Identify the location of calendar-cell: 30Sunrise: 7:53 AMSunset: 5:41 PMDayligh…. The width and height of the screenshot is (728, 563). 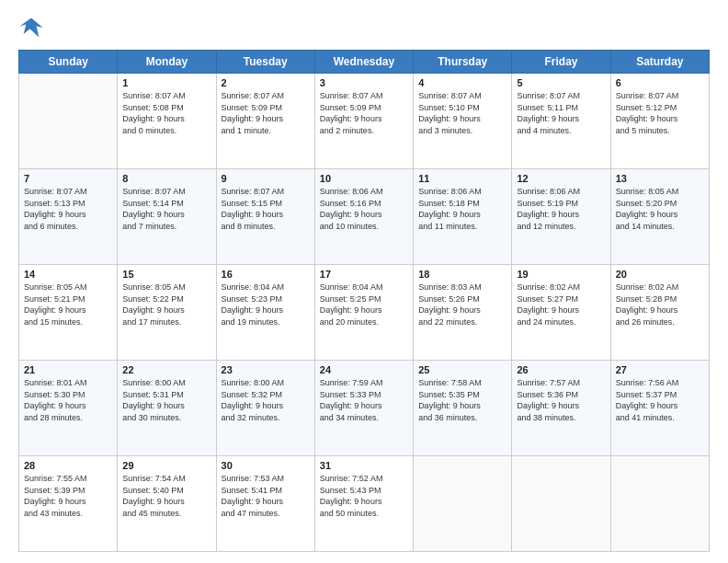
(265, 504).